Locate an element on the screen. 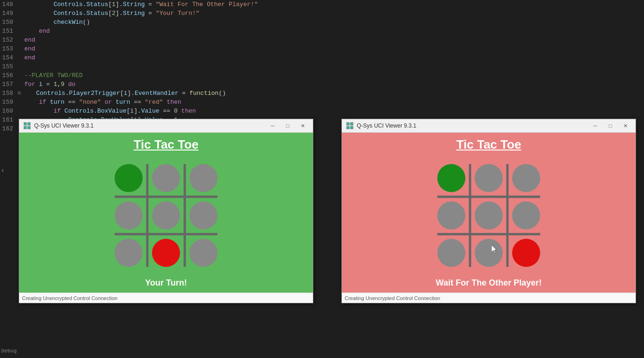 This screenshot has height=358, width=644. maximize-btn-1: □ is located at coordinates (288, 126).